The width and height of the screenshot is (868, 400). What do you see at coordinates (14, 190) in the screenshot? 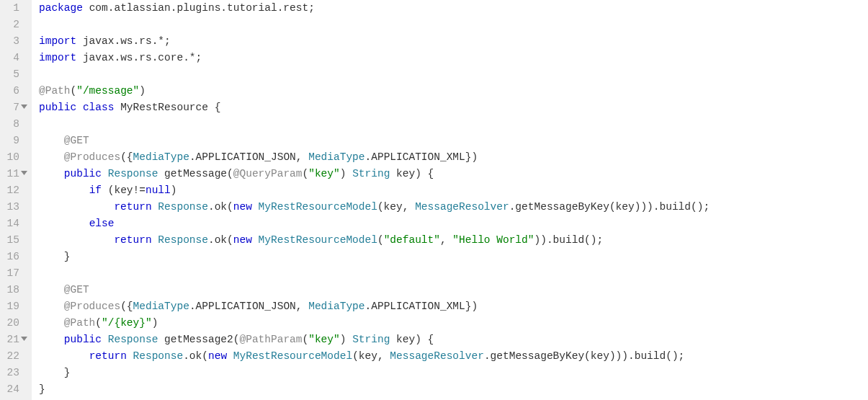
I see `gutter-line: 12` at bounding box center [14, 190].